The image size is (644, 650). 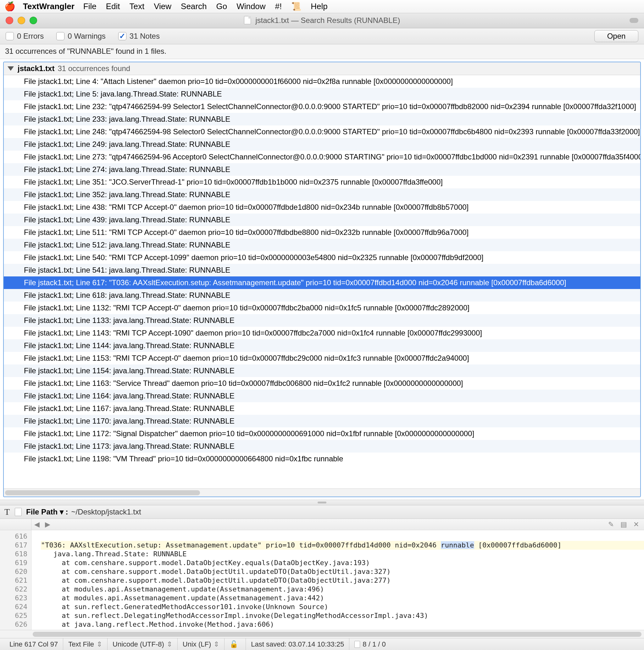 What do you see at coordinates (322, 21) in the screenshot?
I see `window-titlebar: jstack1.txt — Search Results (RUNNABLE)` at bounding box center [322, 21].